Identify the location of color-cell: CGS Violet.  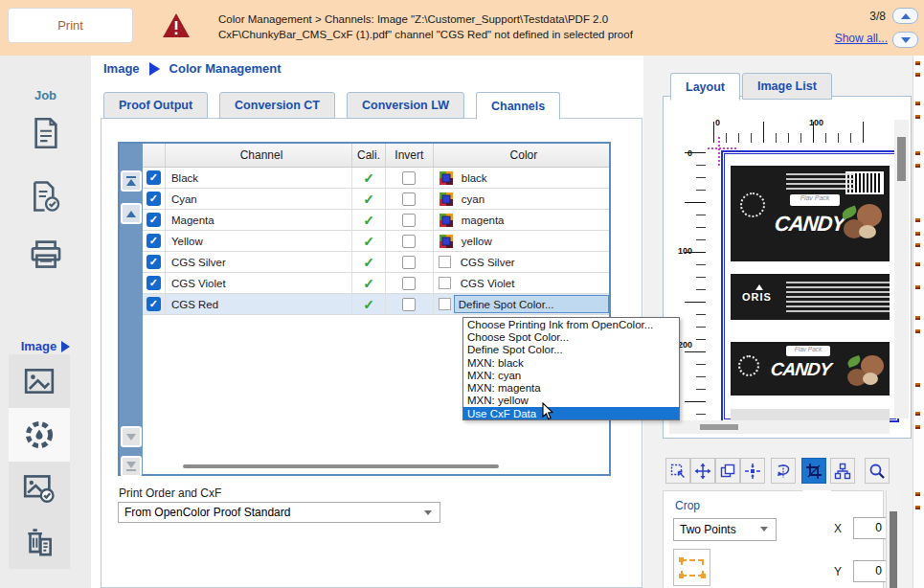
(521, 283).